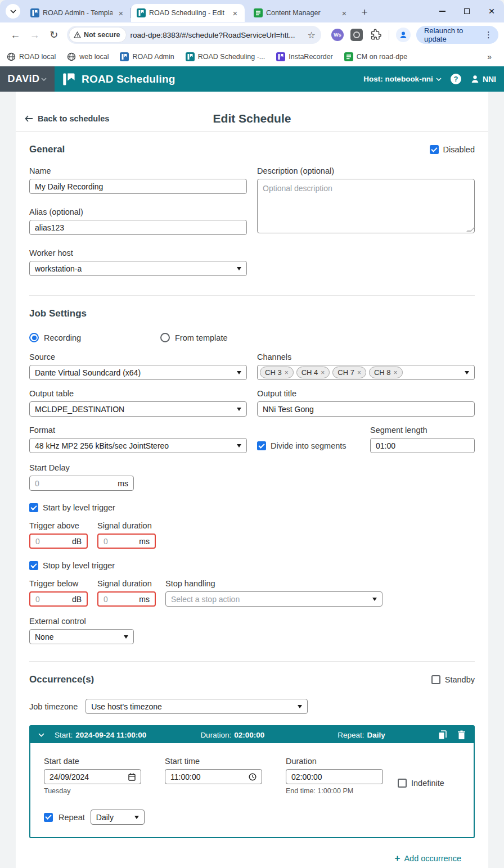  What do you see at coordinates (132, 777) in the screenshot?
I see `calendar-icon` at bounding box center [132, 777].